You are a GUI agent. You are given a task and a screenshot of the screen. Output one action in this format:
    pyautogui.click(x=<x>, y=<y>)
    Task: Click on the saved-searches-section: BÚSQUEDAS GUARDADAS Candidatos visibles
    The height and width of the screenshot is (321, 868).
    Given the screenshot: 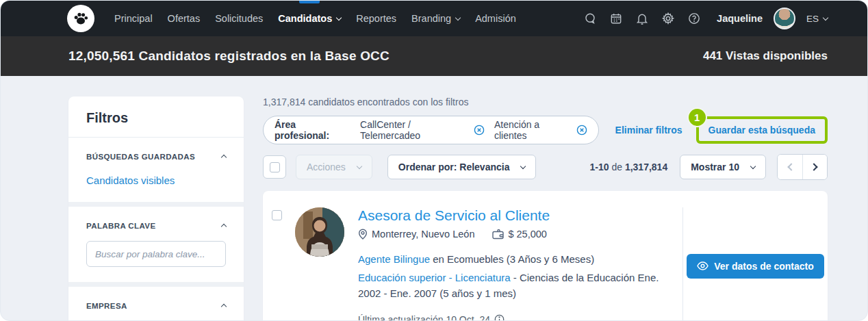 What is the action you would take?
    pyautogui.click(x=156, y=170)
    